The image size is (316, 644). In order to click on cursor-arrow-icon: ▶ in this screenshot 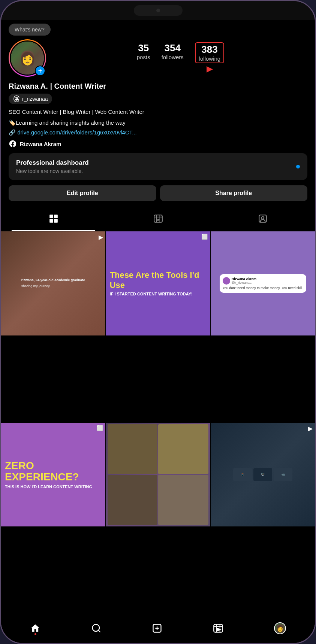, I will do `click(210, 69)`.